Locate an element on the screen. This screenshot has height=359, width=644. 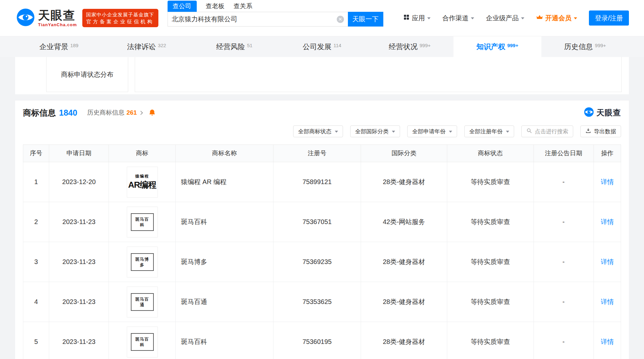
cell-trademark-name: 猿编程 AR 编程 is located at coordinates (224, 182).